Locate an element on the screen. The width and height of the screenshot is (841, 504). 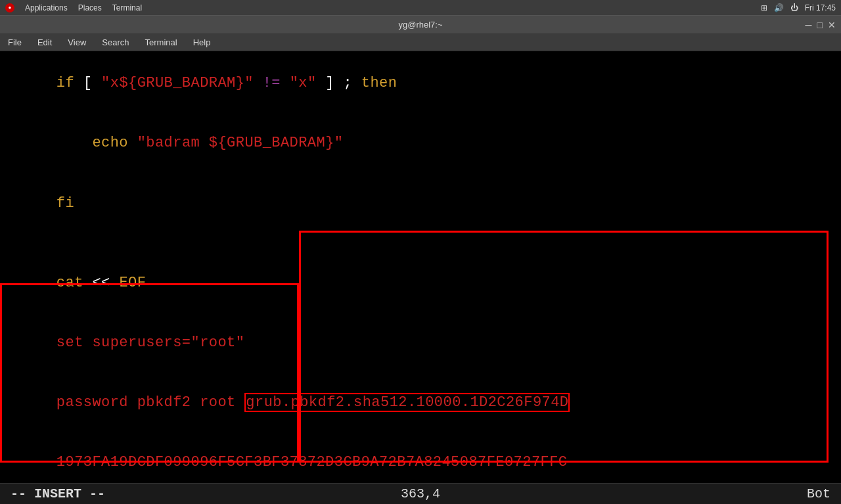
keyword-then: then is located at coordinates (380, 83).